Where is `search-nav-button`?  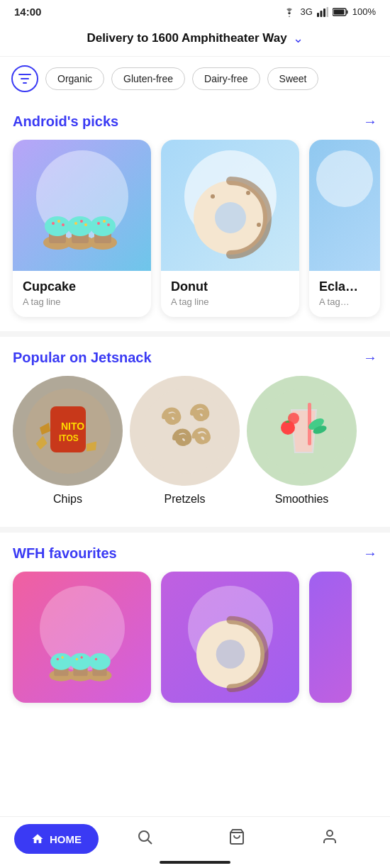 search-nav-button is located at coordinates (145, 839).